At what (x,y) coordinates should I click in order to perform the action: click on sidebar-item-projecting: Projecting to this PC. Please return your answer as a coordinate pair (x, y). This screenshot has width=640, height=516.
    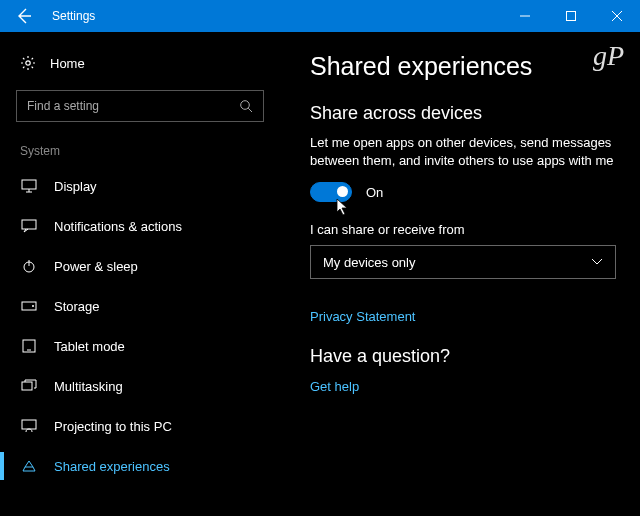
    Looking at the image, I should click on (140, 426).